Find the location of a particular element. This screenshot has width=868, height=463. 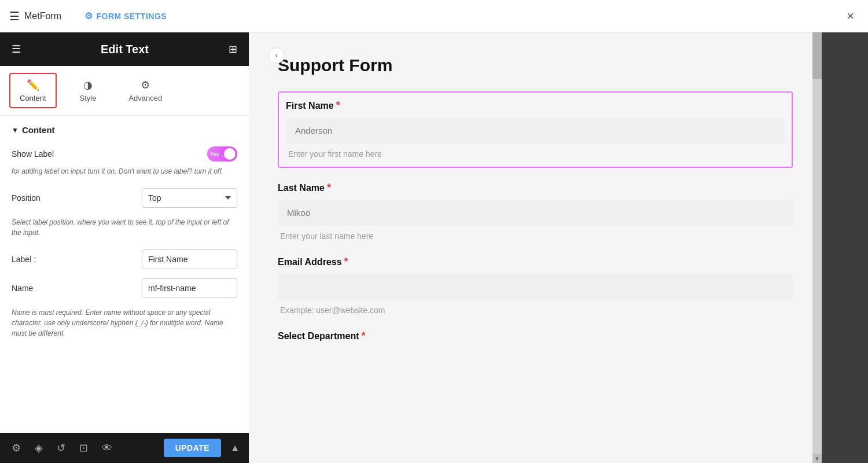

label-field-row: Label : is located at coordinates (124, 259).